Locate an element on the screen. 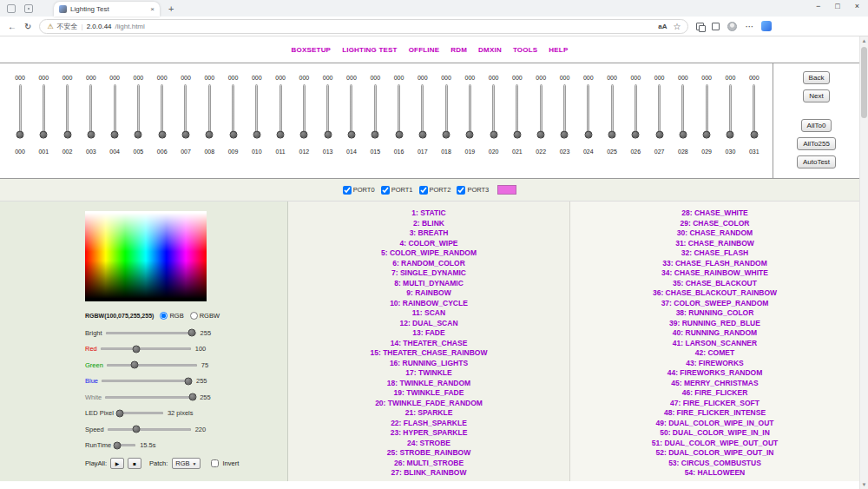 The width and height of the screenshot is (868, 489). more-menu-icon: ⋯ is located at coordinates (749, 26).